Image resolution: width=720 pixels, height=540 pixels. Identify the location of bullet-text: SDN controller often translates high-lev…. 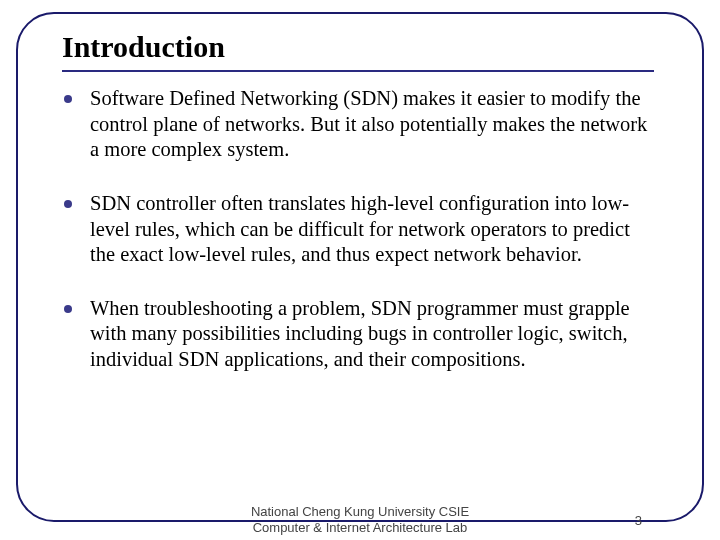
(374, 230).